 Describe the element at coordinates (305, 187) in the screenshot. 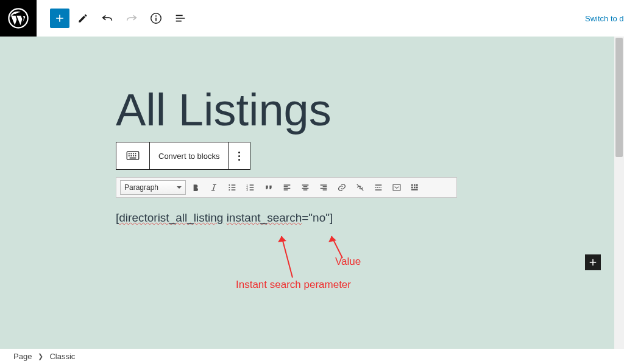

I see `align-center-button` at that location.